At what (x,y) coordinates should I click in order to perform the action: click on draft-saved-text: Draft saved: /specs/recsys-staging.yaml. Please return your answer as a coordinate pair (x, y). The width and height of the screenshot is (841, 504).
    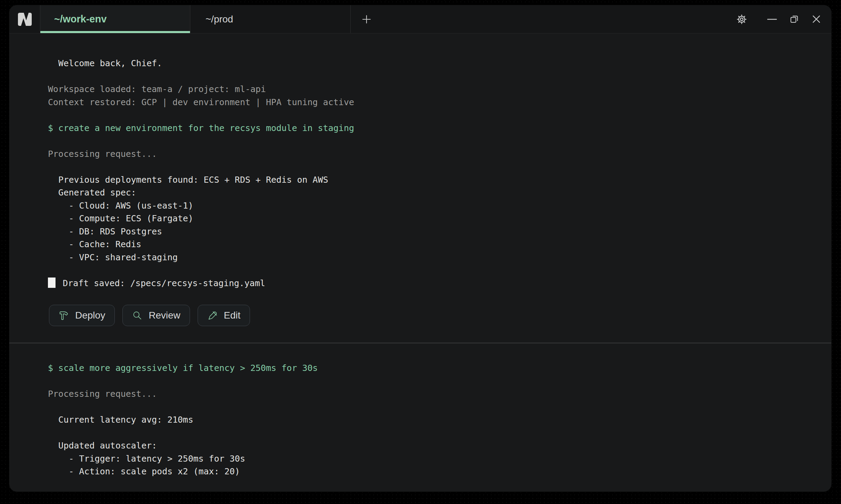
    Looking at the image, I should click on (164, 283).